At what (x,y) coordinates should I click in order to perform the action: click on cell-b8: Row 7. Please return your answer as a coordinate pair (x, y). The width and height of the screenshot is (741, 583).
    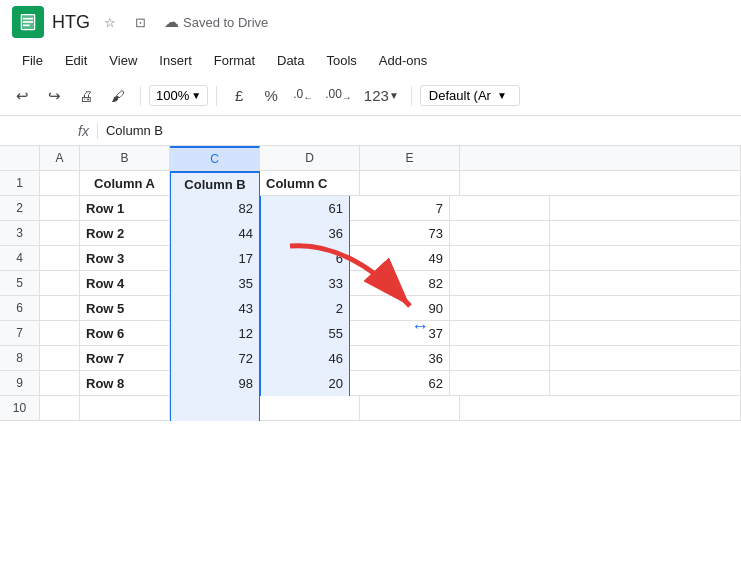
    Looking at the image, I should click on (125, 358).